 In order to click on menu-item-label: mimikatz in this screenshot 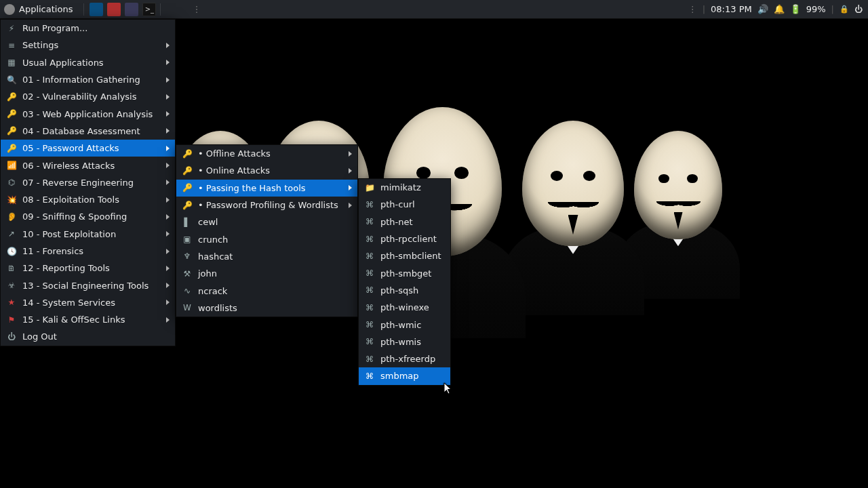, I will do `click(401, 187)`.